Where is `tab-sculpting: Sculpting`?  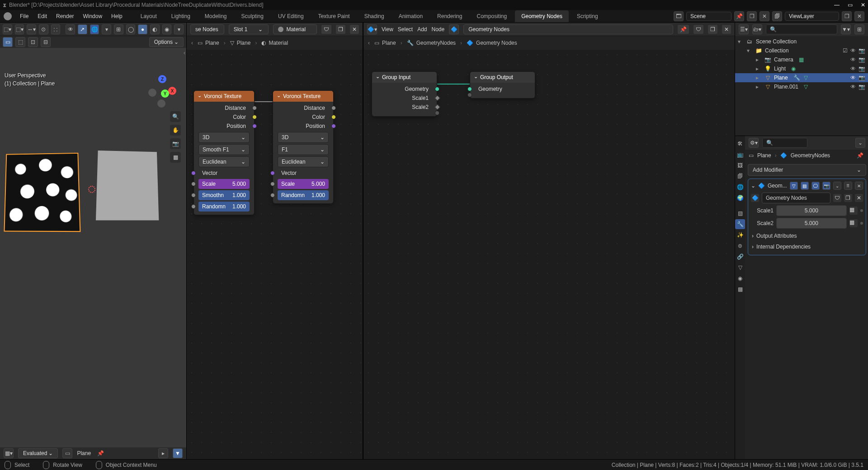
tab-sculpting: Sculpting is located at coordinates (252, 16).